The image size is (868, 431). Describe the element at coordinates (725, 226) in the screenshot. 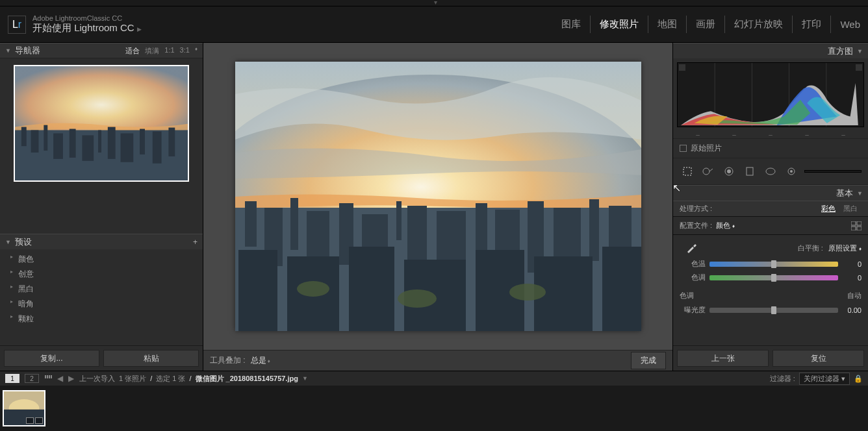

I see `profile-value: 颜色 ♦` at that location.